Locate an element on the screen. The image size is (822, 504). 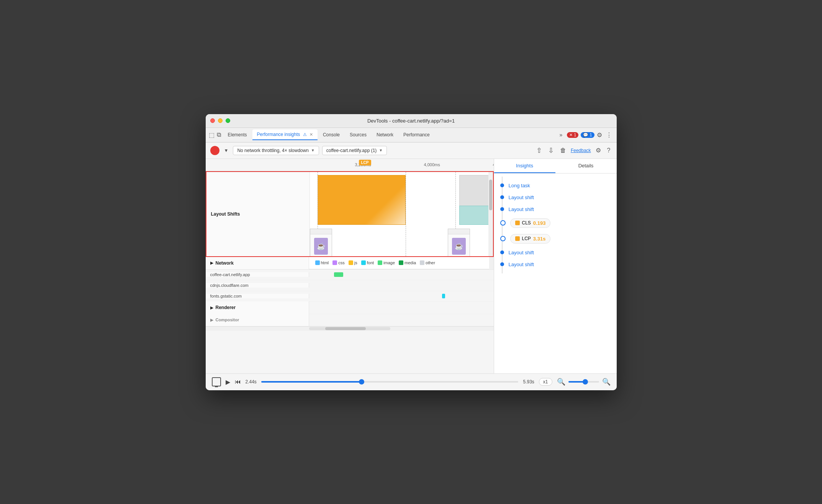
network-section-header-row: ▶ Network html css is located at coordinates (350, 263).